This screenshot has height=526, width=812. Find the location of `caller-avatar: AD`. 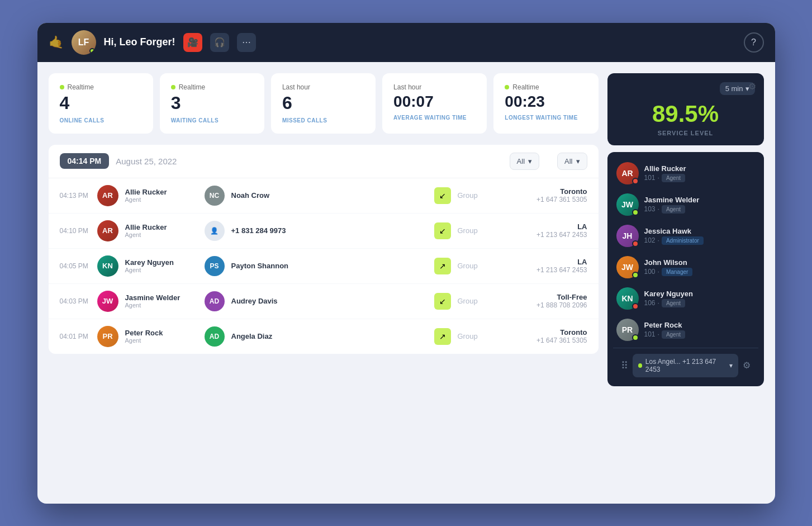

caller-avatar: AD is located at coordinates (215, 337).